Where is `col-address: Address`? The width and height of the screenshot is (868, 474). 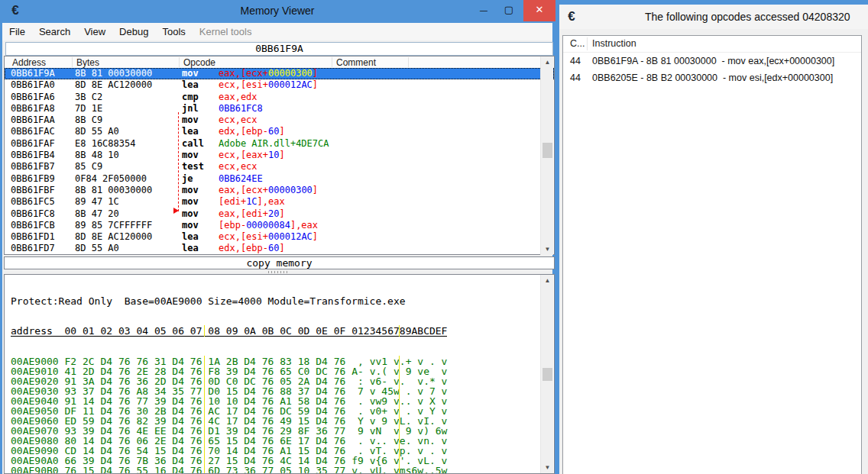
col-address: Address is located at coordinates (29, 63).